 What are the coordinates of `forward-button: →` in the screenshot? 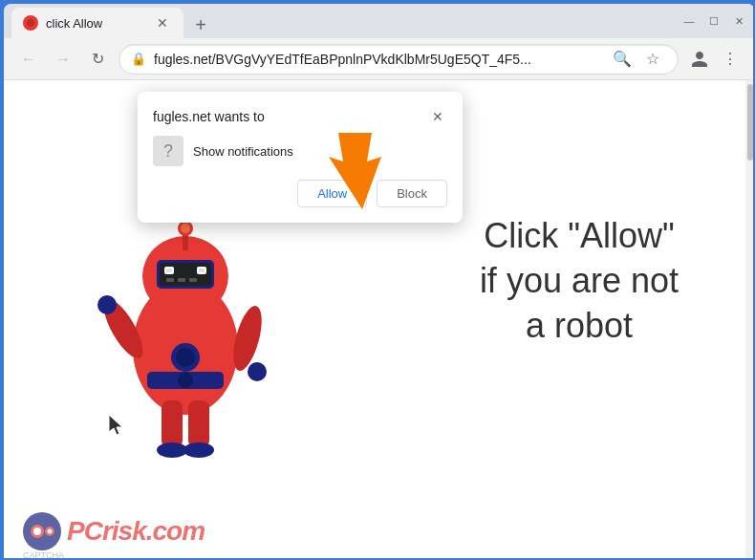 It's located at (63, 59).